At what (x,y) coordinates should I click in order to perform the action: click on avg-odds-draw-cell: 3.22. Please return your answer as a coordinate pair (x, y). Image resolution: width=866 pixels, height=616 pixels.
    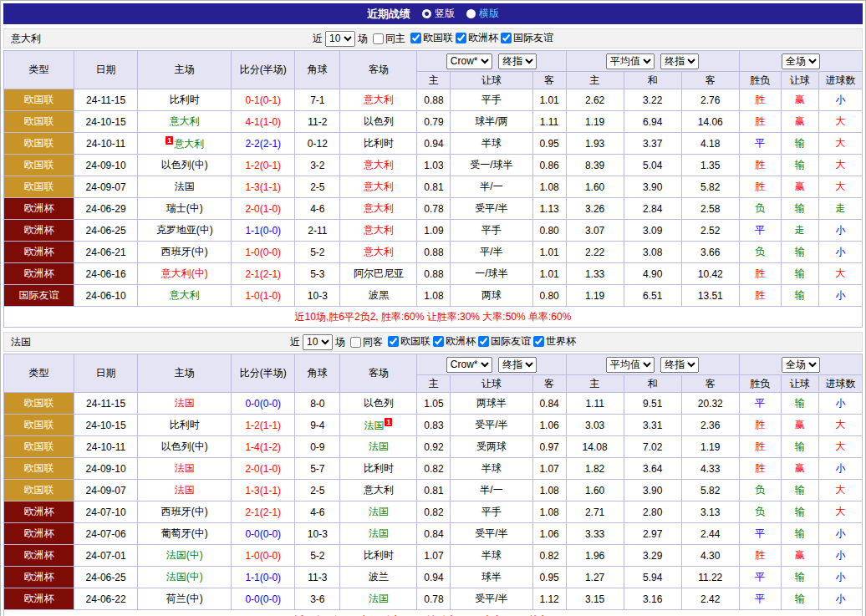
    Looking at the image, I should click on (652, 100).